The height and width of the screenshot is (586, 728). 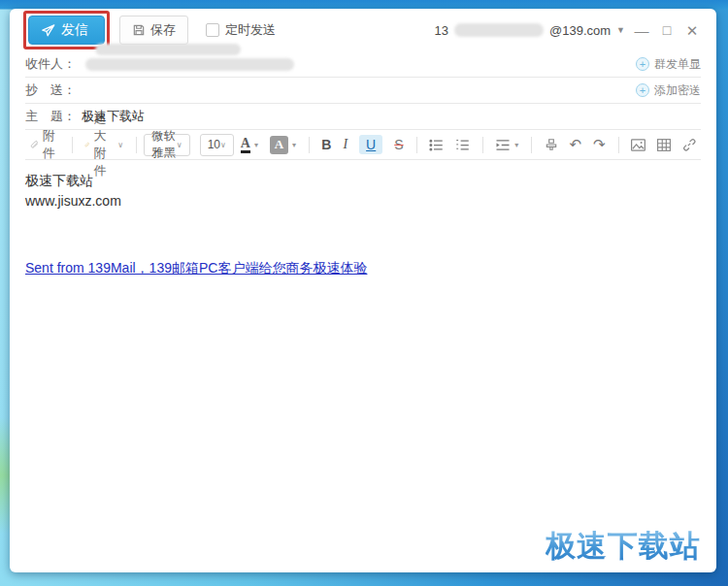 What do you see at coordinates (577, 145) in the screenshot?
I see `undo-button: ↶` at bounding box center [577, 145].